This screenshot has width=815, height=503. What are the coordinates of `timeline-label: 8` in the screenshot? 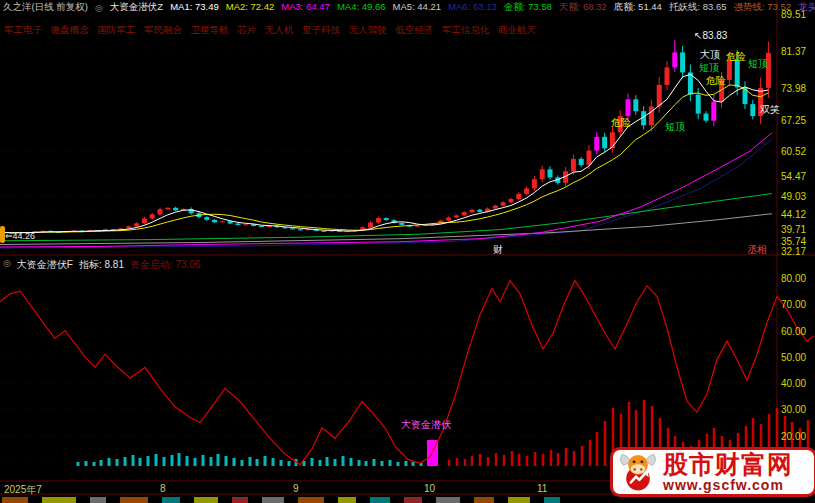 It's located at (163, 488).